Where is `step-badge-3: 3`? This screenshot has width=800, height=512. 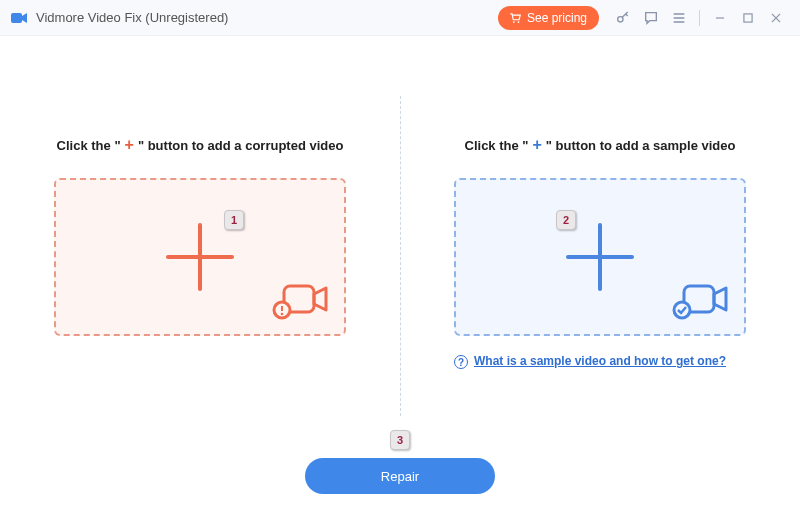
step-badge-3: 3 is located at coordinates (400, 440).